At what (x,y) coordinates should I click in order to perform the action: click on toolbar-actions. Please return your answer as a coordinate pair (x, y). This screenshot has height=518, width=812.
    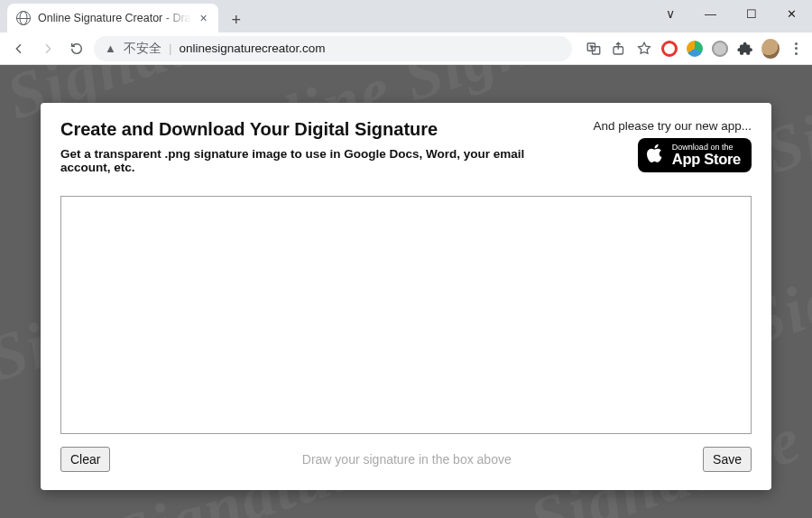
    Looking at the image, I should click on (691, 49).